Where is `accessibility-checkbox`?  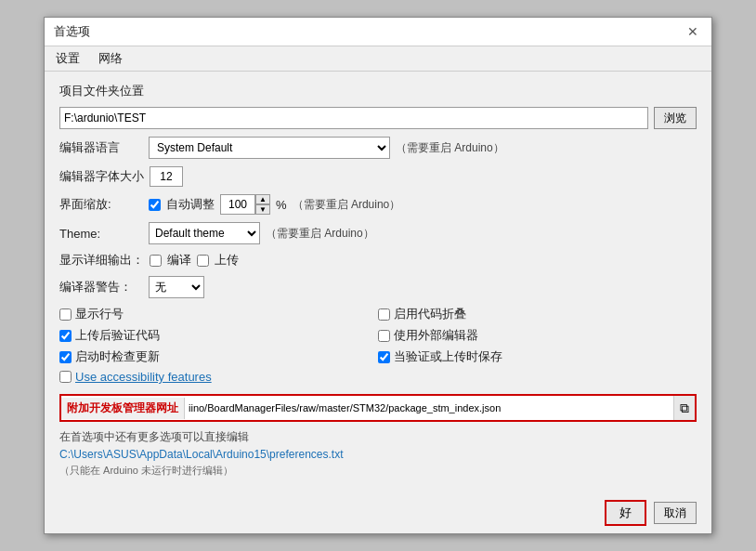
accessibility-checkbox is located at coordinates (65, 377).